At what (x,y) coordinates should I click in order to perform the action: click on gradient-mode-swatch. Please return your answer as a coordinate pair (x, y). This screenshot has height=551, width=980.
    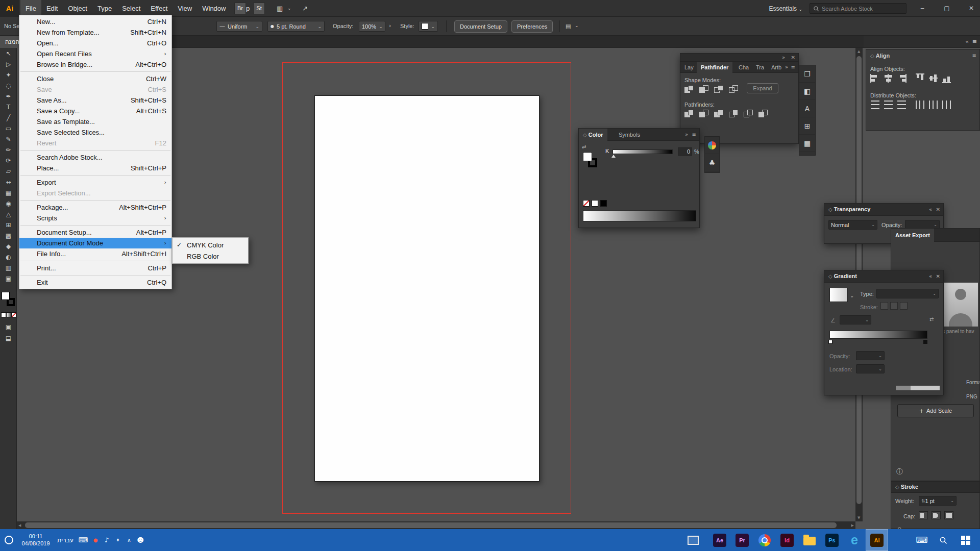
    Looking at the image, I should click on (9, 315).